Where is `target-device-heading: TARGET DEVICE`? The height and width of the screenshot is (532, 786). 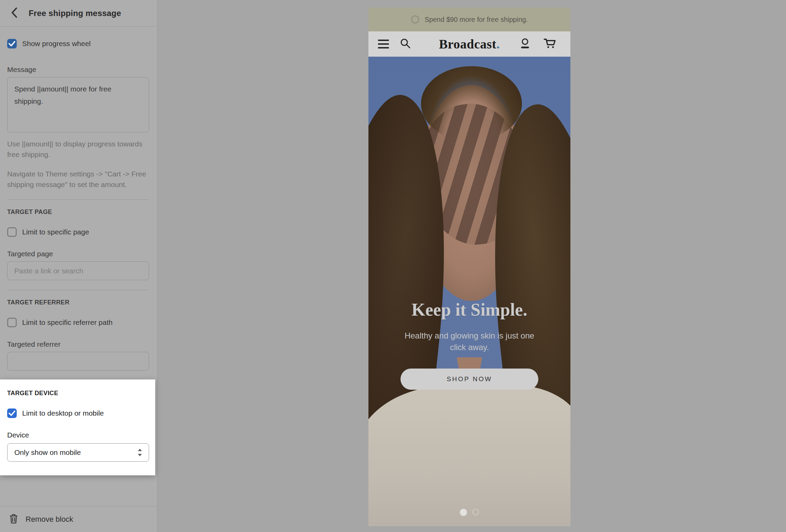
target-device-heading: TARGET DEVICE is located at coordinates (77, 393).